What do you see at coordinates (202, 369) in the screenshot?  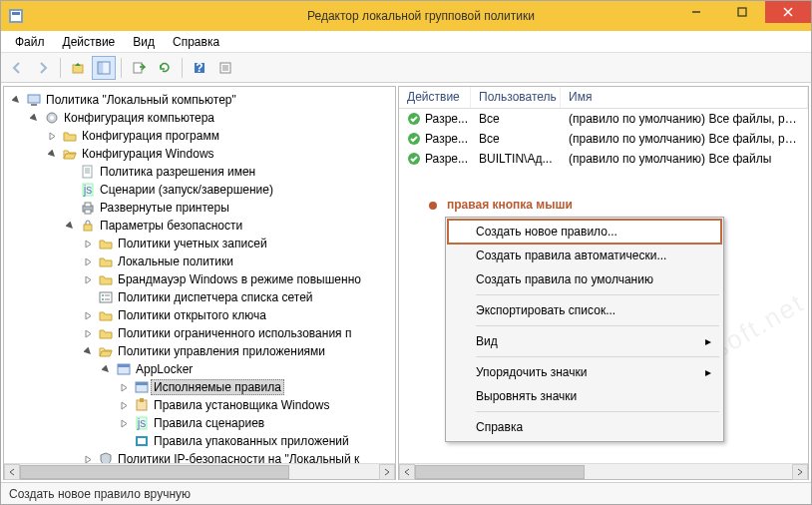 I see `tree-applocker: AppLocker` at bounding box center [202, 369].